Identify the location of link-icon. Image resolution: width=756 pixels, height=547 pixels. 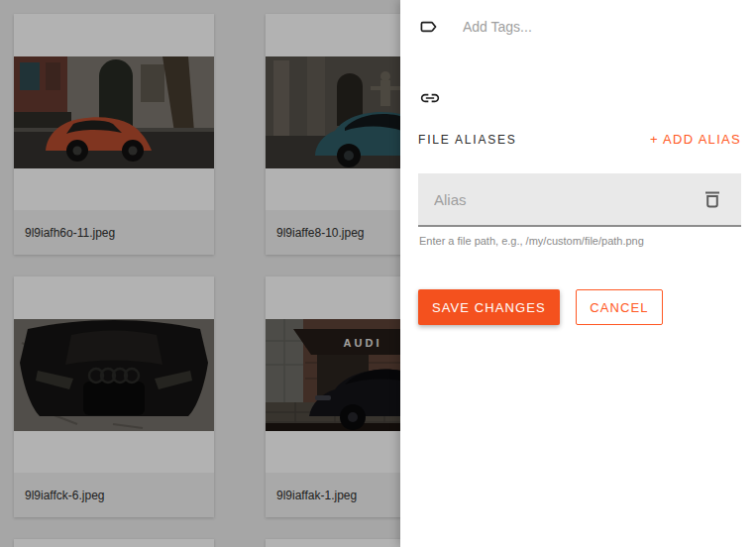
(430, 98).